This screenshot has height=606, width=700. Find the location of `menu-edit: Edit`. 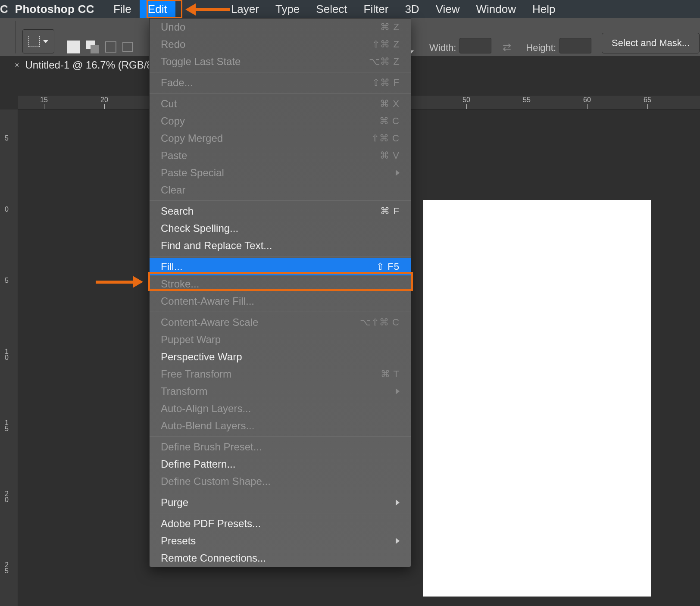

menu-edit: Edit is located at coordinates (158, 9).